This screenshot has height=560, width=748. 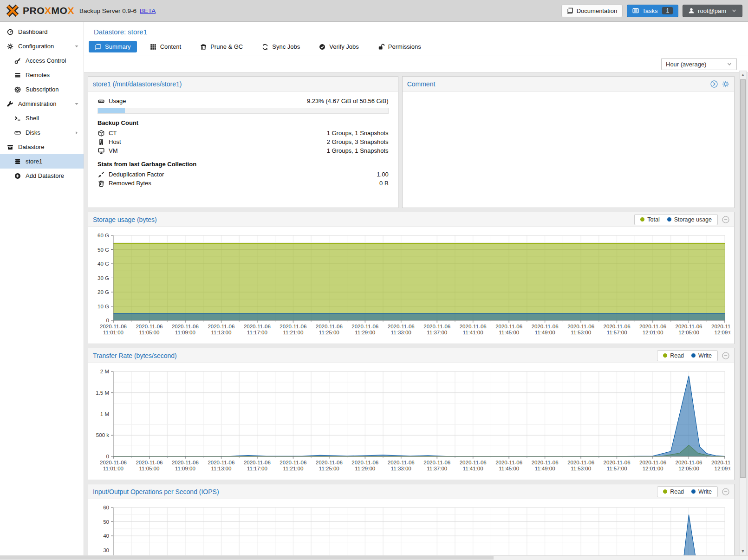 I want to click on transfer-chart-header: Transfer Rate (bytes/second) ReadWrite, so click(x=411, y=356).